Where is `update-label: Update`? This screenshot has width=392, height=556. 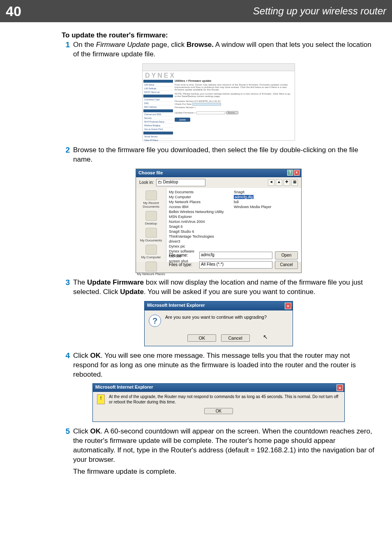 update-label: Update is located at coordinates (132, 292).